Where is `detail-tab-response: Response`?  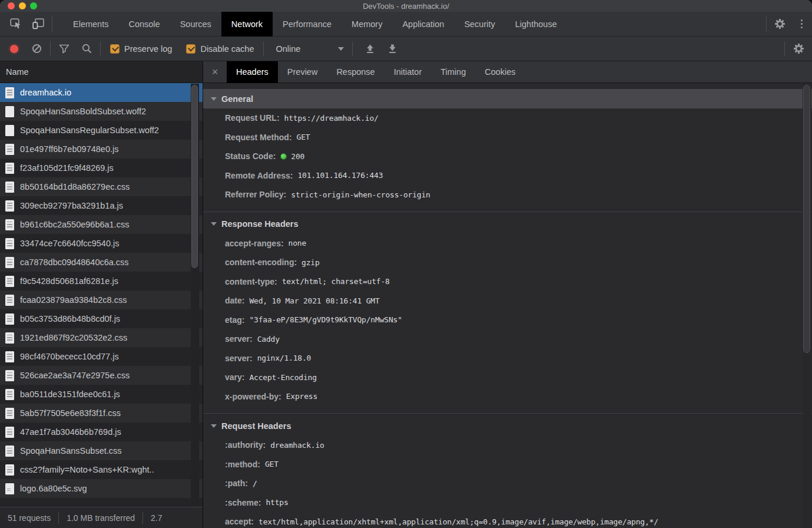
detail-tab-response: Response is located at coordinates (356, 72).